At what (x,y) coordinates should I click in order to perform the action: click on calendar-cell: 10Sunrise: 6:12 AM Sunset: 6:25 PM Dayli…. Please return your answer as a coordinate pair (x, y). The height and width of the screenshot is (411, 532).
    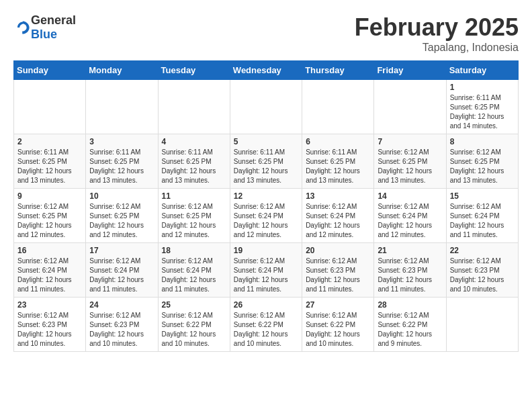
    Looking at the image, I should click on (122, 216).